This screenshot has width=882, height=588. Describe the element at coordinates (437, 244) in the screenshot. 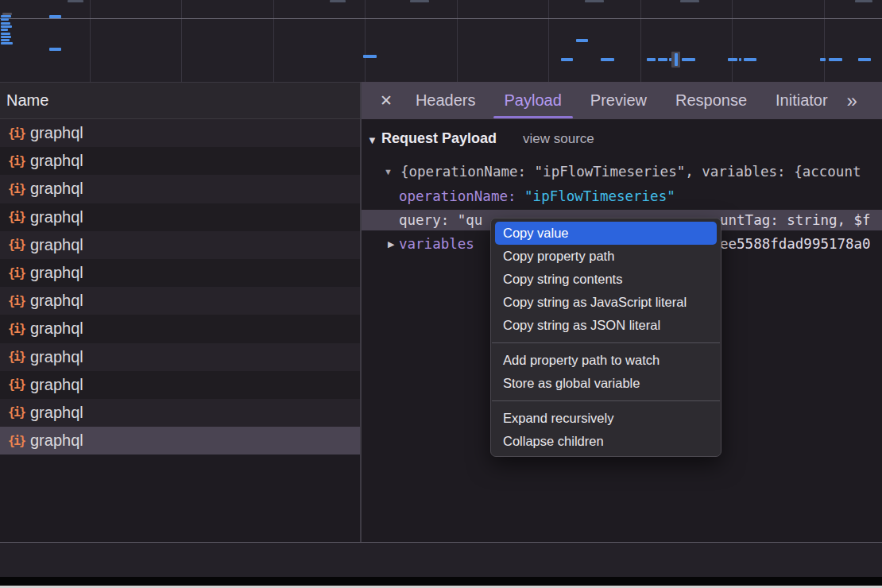

I see `property-key: variables` at that location.